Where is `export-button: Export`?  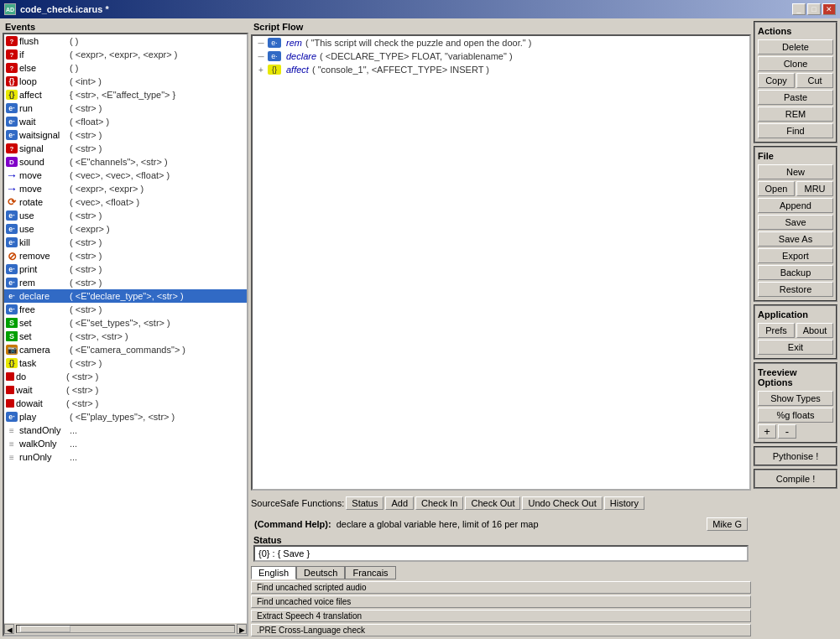 export-button: Export is located at coordinates (796, 256).